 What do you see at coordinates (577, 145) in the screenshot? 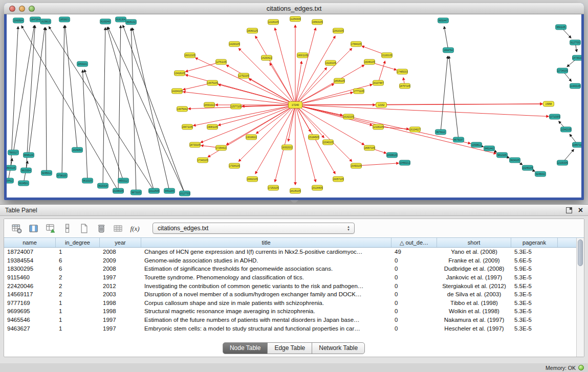
I see `graph-node: 10857105` at bounding box center [577, 145].